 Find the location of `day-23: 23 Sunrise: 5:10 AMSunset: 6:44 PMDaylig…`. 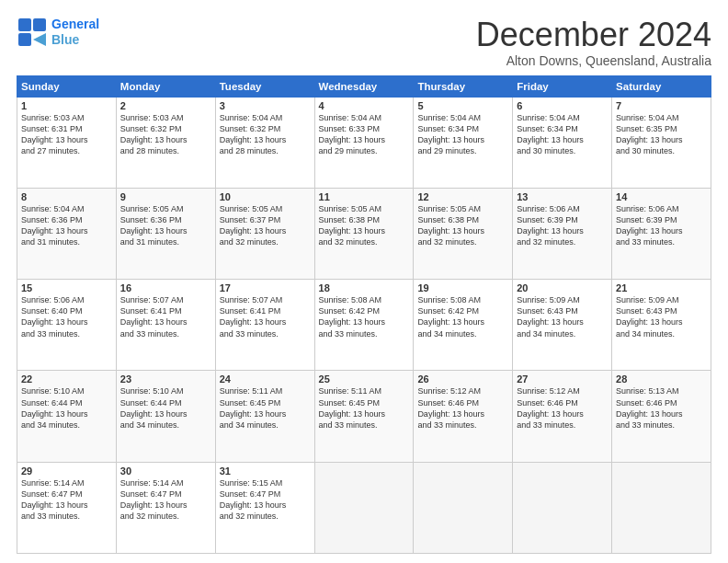

day-23: 23 Sunrise: 5:10 AMSunset: 6:44 PMDaylig… is located at coordinates (165, 416).